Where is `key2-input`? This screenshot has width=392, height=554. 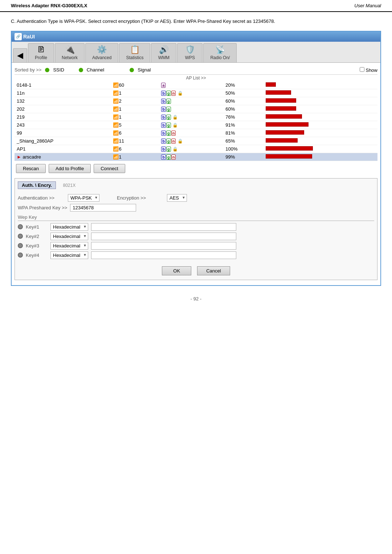 key2-input is located at coordinates (164, 237).